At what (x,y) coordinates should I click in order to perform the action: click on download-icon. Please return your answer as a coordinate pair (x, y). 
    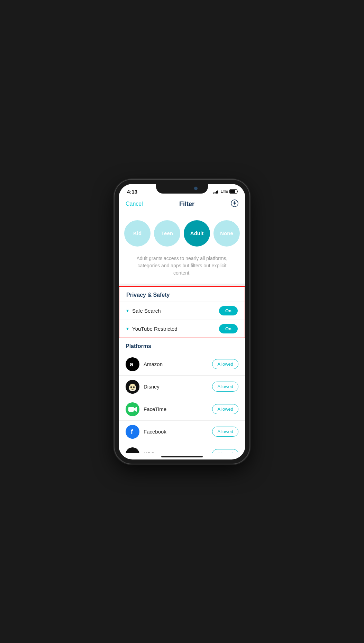
    Looking at the image, I should click on (235, 204).